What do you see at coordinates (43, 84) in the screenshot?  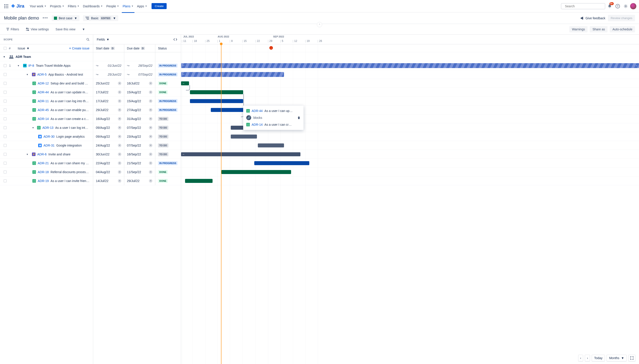 I see `issue-key: ADR-12` at bounding box center [43, 84].